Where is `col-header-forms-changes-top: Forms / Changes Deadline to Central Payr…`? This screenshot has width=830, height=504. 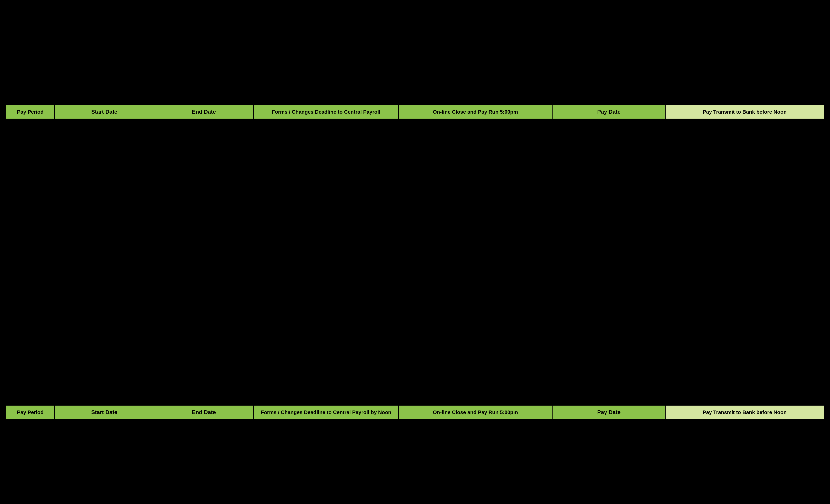
col-header-forms-changes-top: Forms / Changes Deadline to Central Payr… is located at coordinates (326, 112).